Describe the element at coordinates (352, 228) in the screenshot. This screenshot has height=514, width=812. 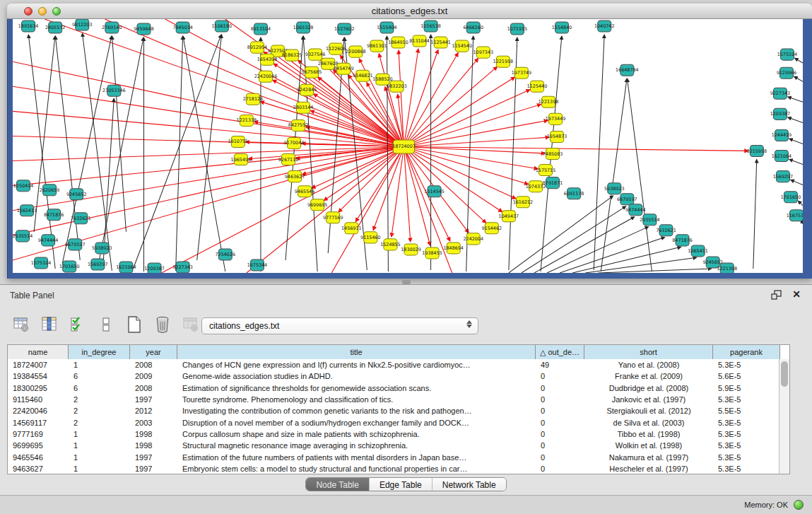
I see `yellow-node: 1456911` at that location.